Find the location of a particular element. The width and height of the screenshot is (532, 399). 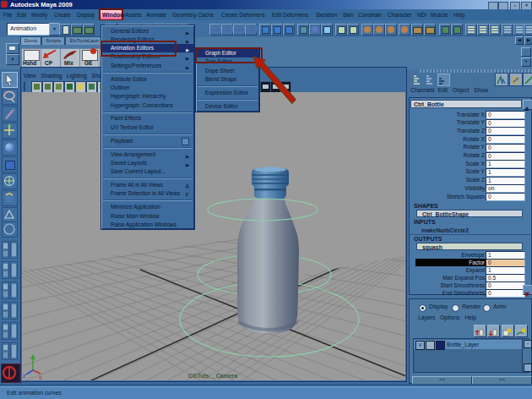

svg-text: z is located at coordinates (24, 375).